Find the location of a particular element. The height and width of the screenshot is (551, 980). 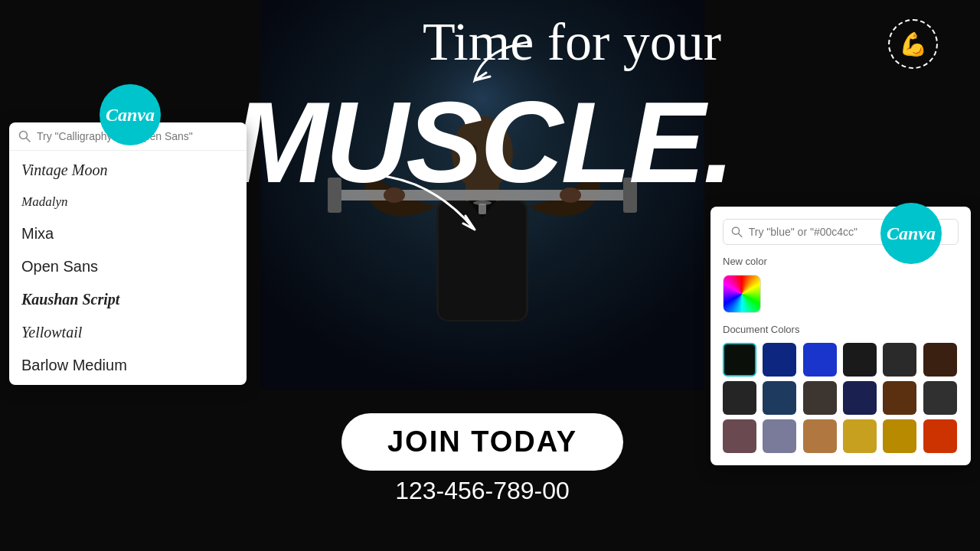

canva-logo-topleft: Canva is located at coordinates (130, 115).